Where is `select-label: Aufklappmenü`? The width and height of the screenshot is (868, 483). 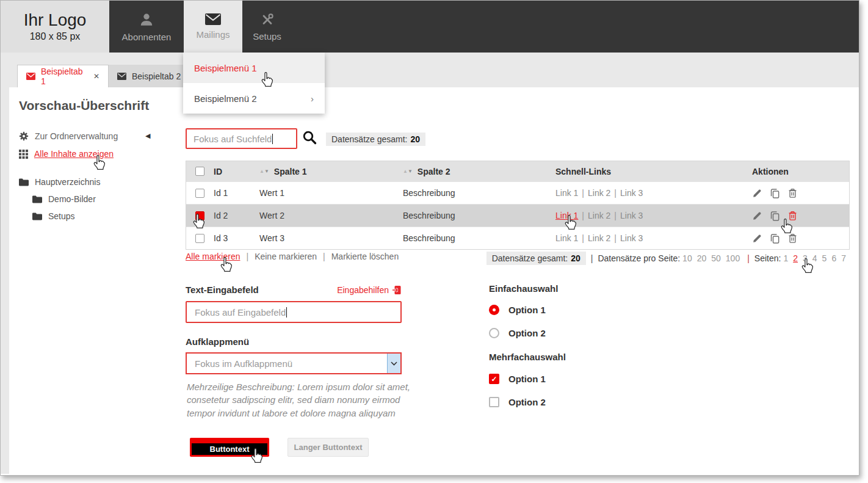
select-label: Aufklappmenü is located at coordinates (217, 342).